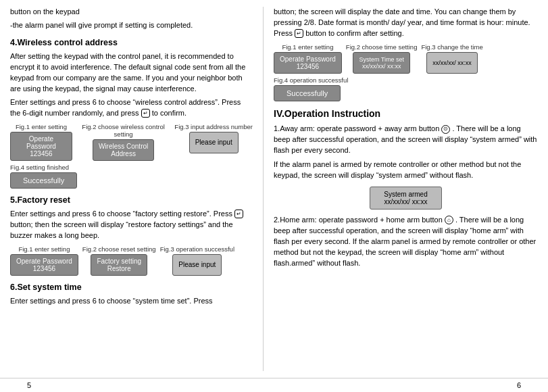 This screenshot has height=392, width=548. What do you see at coordinates (44, 249) in the screenshot?
I see `fig5-1-label: Fig.1 enter setting` at bounding box center [44, 249].